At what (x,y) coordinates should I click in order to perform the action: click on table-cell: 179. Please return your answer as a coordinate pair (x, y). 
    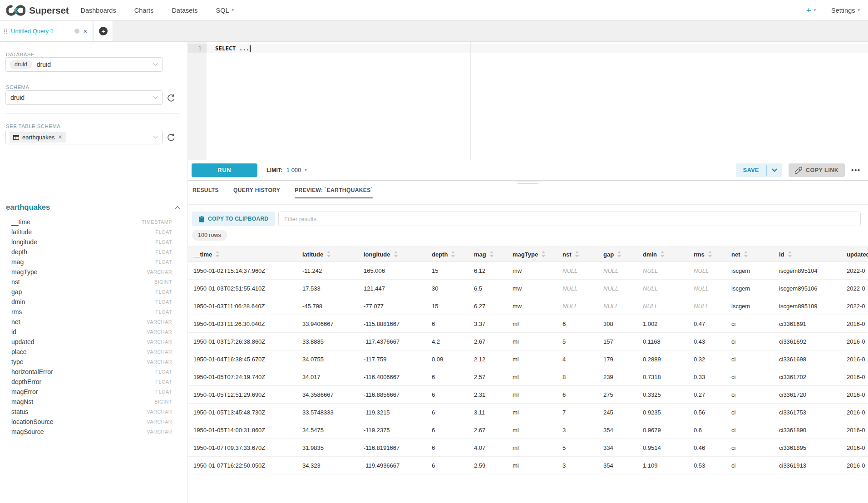
    Looking at the image, I should click on (617, 359).